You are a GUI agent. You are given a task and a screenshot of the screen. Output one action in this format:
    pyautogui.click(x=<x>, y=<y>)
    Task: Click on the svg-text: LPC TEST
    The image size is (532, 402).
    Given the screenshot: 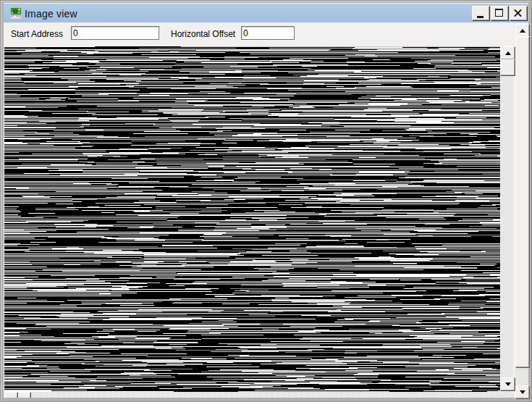 What is the action you would take?
    pyautogui.click(x=16, y=17)
    